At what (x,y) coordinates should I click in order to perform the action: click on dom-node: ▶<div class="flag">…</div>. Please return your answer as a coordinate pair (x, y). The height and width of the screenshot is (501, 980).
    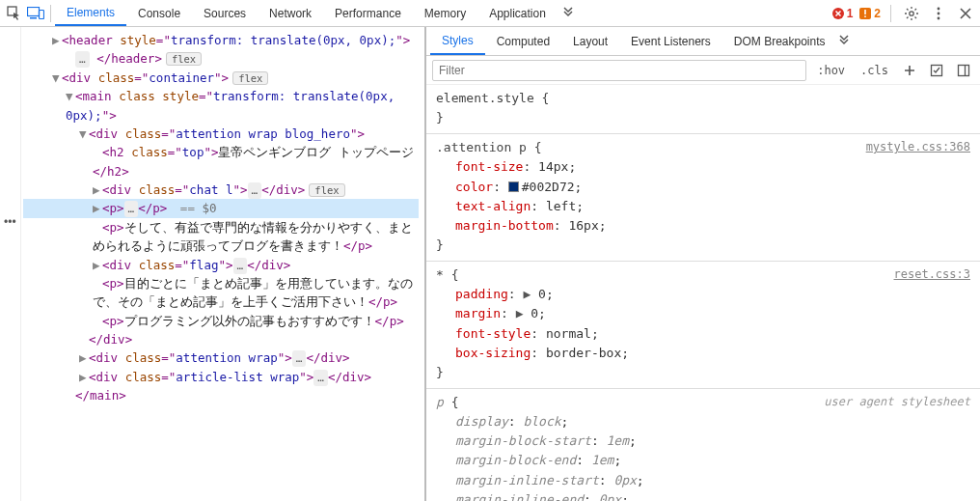
    Looking at the image, I should click on (221, 264).